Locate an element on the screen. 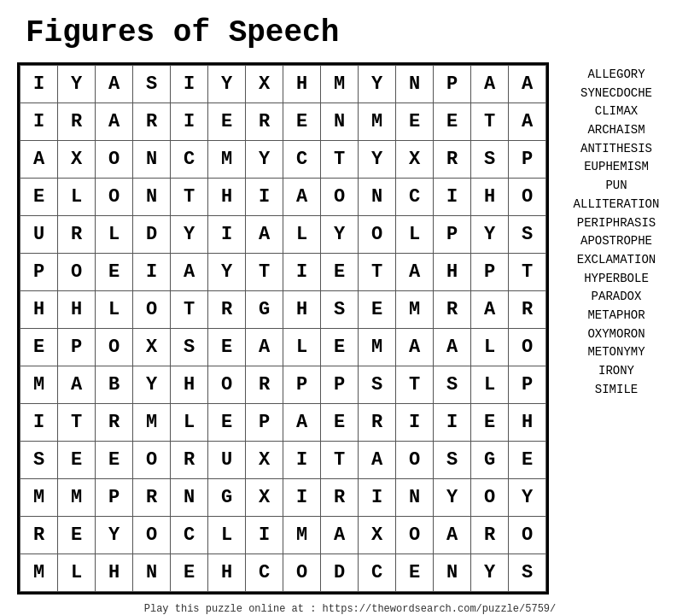  cell-4-1: R is located at coordinates (77, 235).